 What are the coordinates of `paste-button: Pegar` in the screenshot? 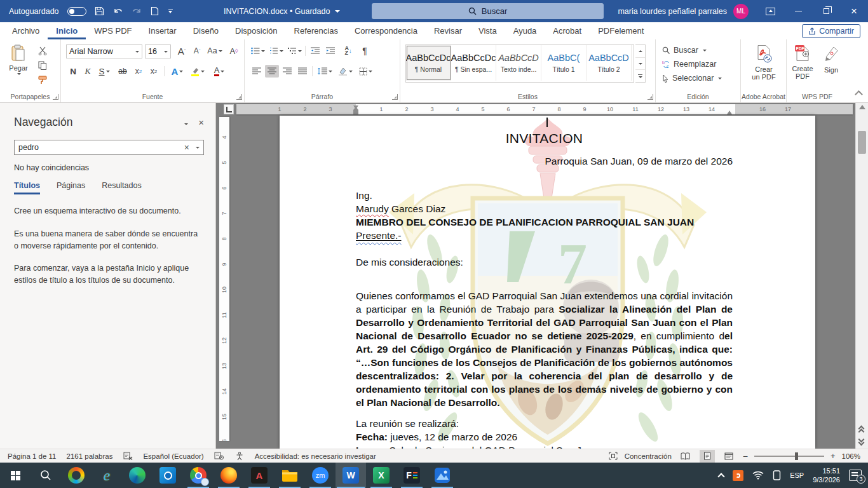 It's located at (18, 60).